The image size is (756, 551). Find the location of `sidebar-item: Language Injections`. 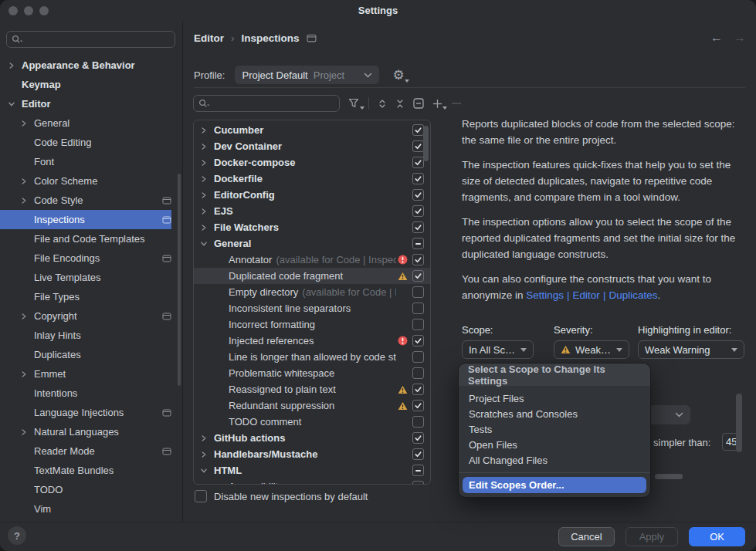

sidebar-item: Language Injections is located at coordinates (86, 412).